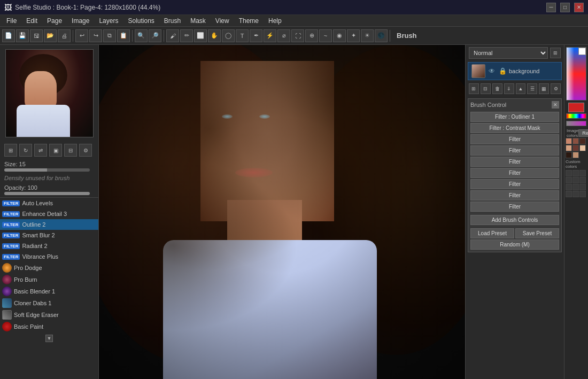  What do you see at coordinates (49, 327) in the screenshot?
I see `list-item: Basic Paint` at bounding box center [49, 327].